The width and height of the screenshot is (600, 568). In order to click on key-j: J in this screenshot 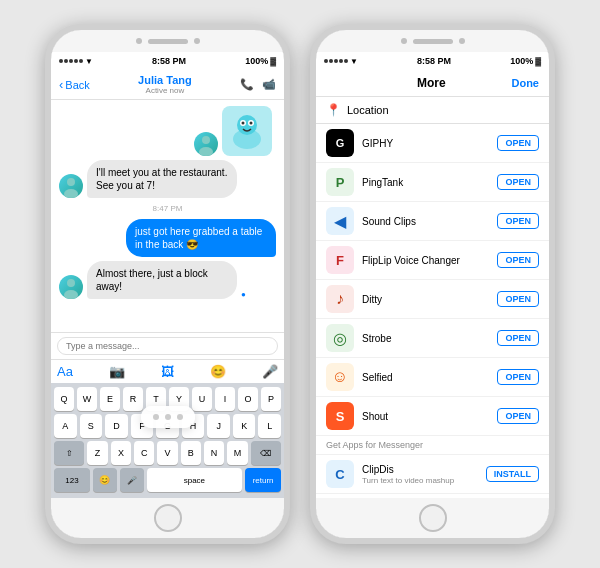, I will do `click(218, 426)`.